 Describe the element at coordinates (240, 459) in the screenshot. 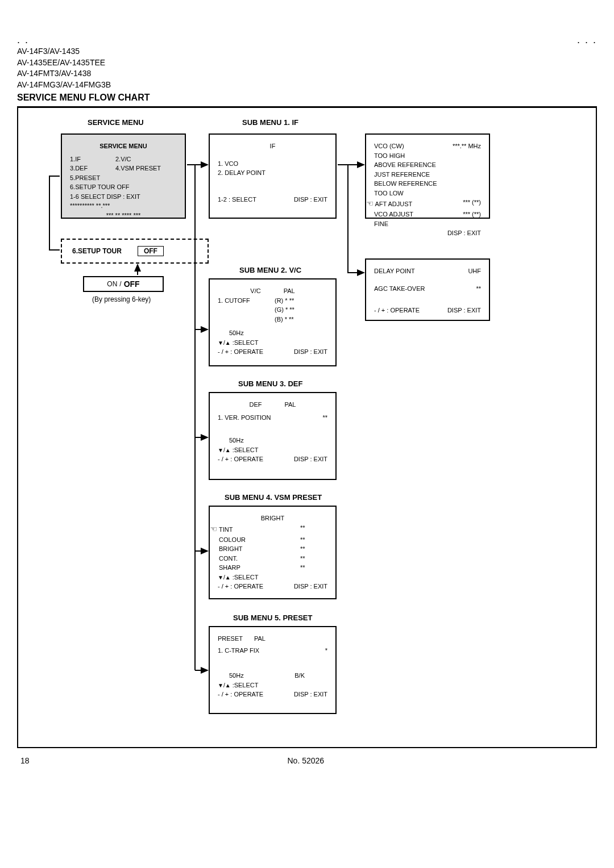

I see `sub3-op: - / + : OPERATE` at that location.